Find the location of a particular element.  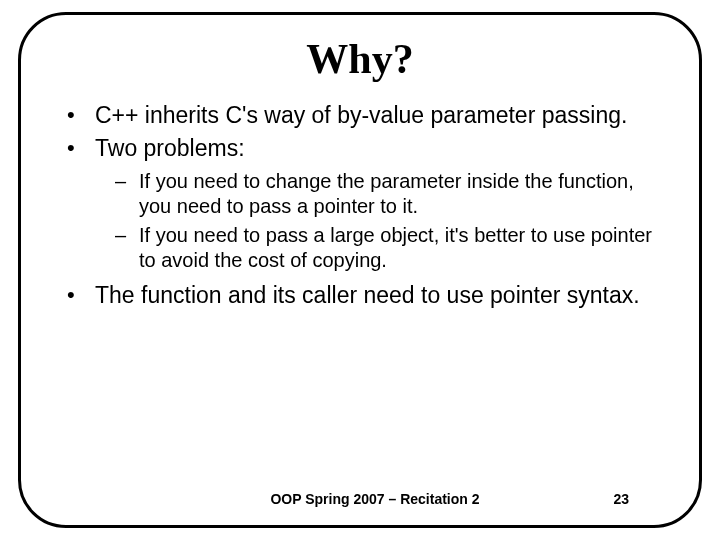

bullet-text: C++ inherits C's way of by-value paramet… is located at coordinates (361, 115).